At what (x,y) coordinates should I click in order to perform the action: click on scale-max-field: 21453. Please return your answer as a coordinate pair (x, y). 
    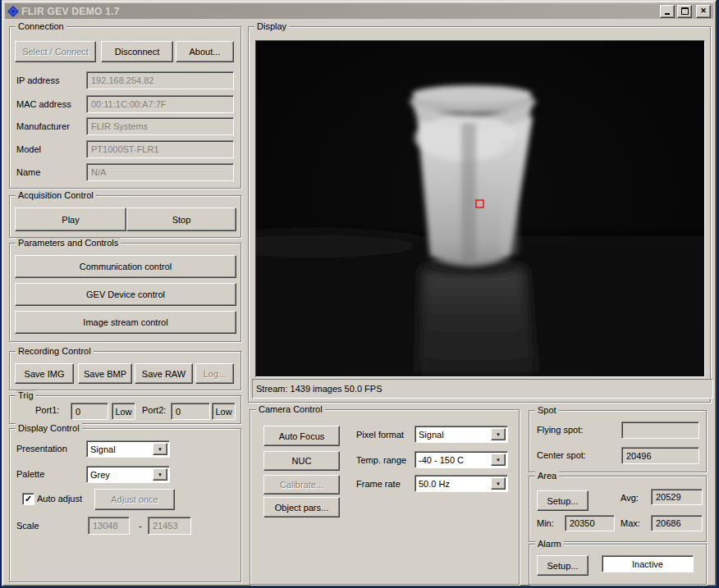
    Looking at the image, I should click on (169, 526).